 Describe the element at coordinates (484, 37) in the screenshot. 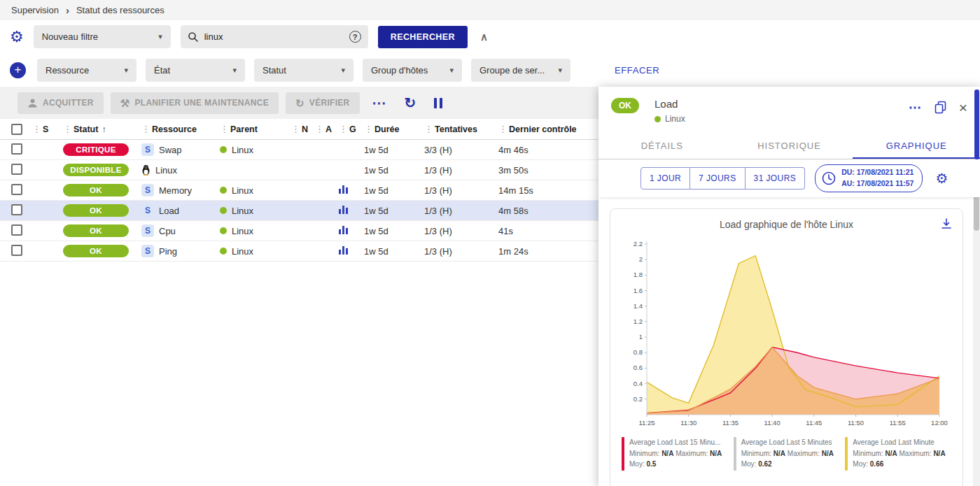

I see `collapse-filters-icon: ∧` at that location.